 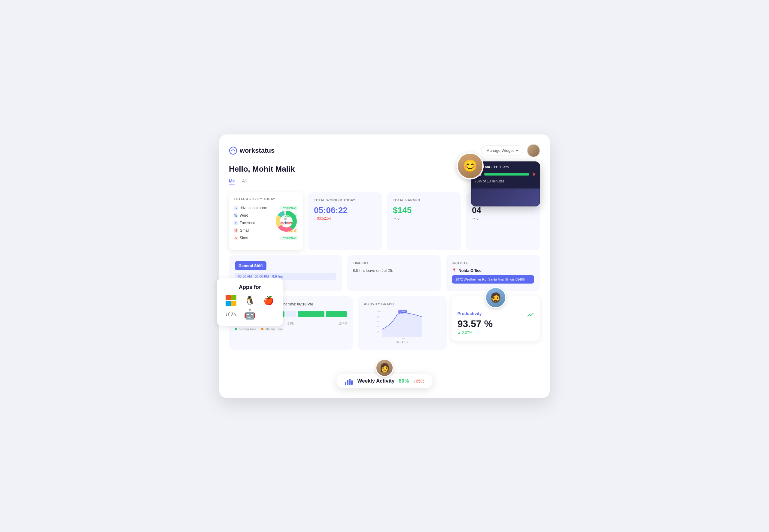 What do you see at coordinates (475, 333) in the screenshot?
I see `productivity-change: ▲ 2.37%` at bounding box center [475, 333].